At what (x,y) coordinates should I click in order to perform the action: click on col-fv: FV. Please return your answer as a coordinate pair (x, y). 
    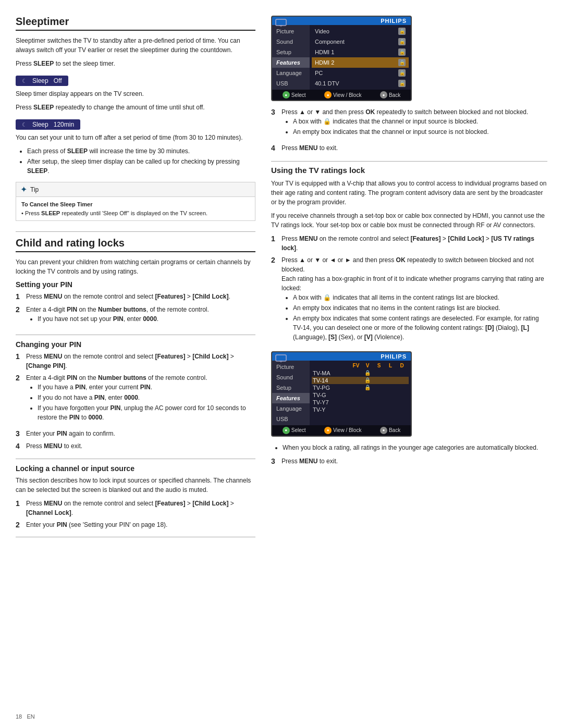
    Looking at the image, I should click on (356, 366).